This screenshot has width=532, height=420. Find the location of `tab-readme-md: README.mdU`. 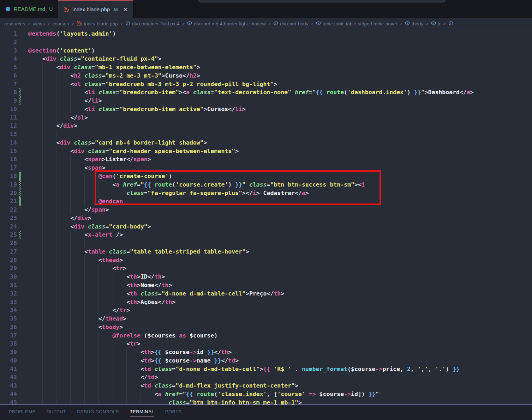

tab-readme-md: README.mdU is located at coordinates (29, 9).